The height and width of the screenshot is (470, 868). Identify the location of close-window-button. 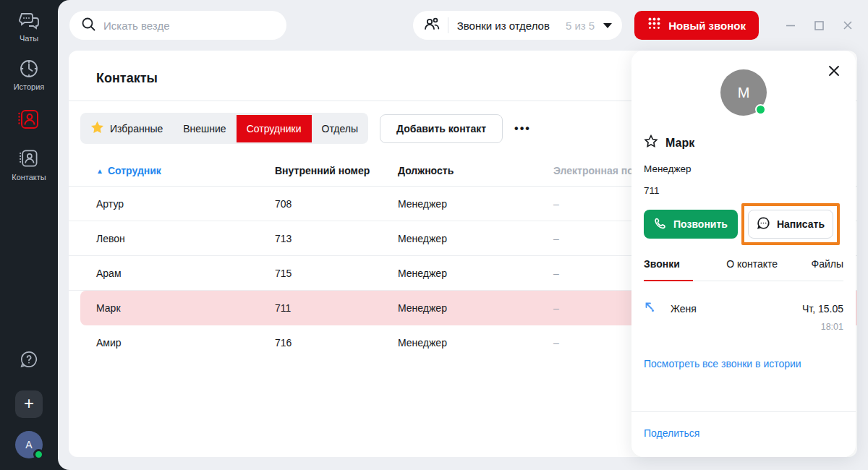
(848, 25).